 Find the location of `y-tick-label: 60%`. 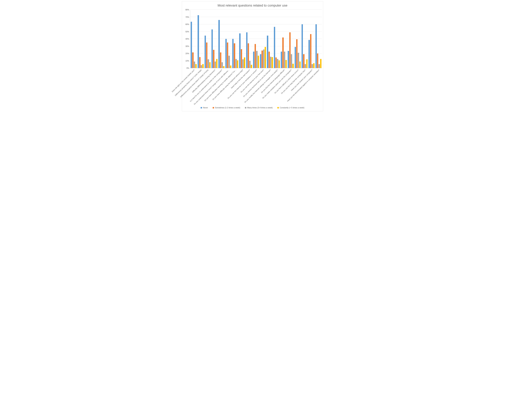

y-tick-label: 60% is located at coordinates (187, 25).